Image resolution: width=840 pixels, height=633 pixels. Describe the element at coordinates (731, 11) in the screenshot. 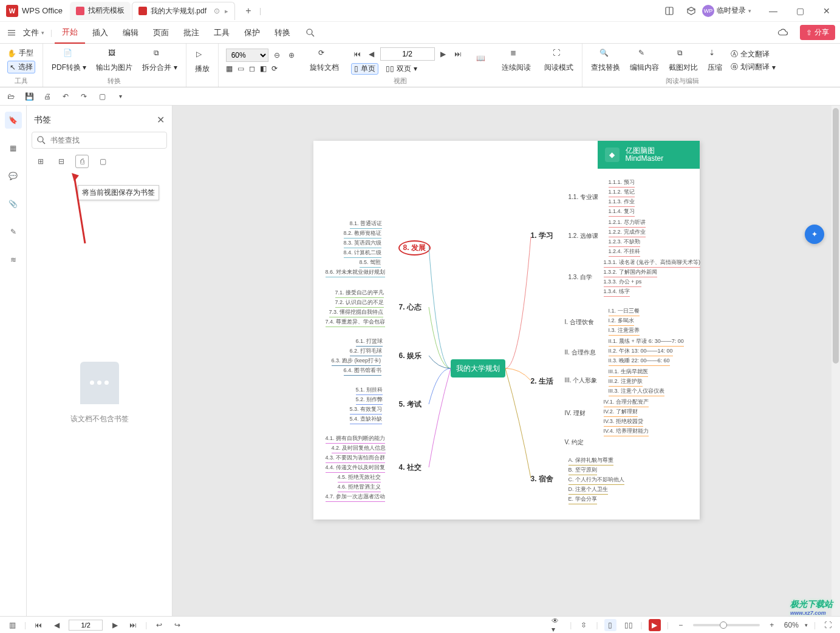

I see `login-status: 临时登录` at that location.